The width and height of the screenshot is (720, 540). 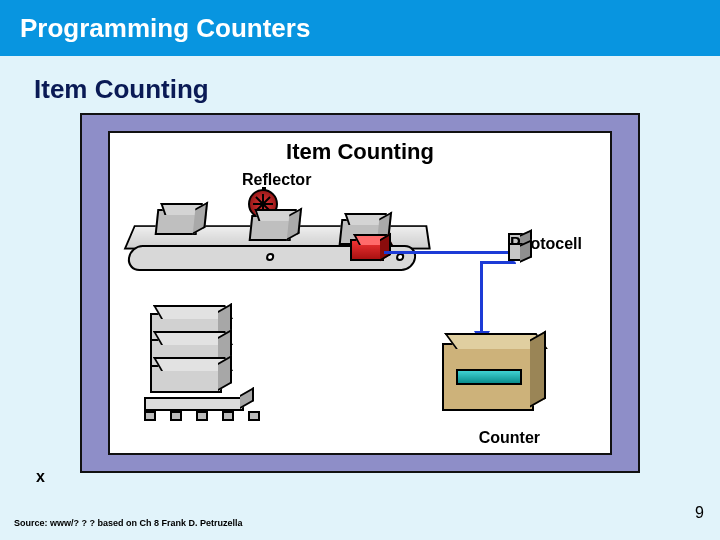 I want to click on sensor-target-box-icon, so click(x=367, y=250).